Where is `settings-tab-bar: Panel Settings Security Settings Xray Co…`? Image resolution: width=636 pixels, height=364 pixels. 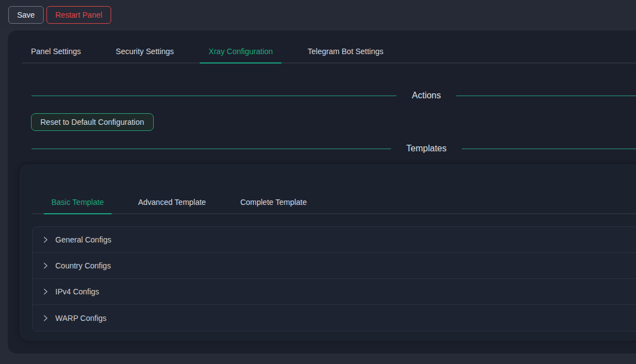
settings-tab-bar: Panel Settings Security Settings Xray Co… is located at coordinates (329, 52).